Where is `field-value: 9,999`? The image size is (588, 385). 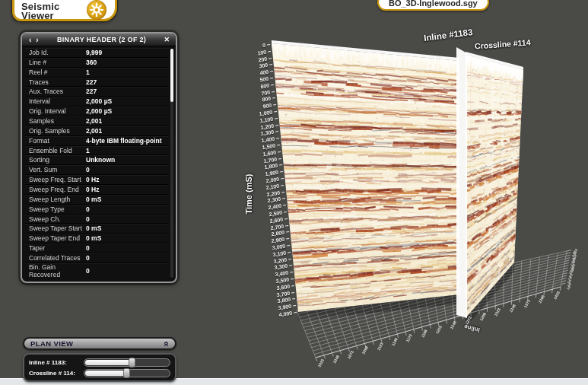 field-value: 9,999 is located at coordinates (94, 52).